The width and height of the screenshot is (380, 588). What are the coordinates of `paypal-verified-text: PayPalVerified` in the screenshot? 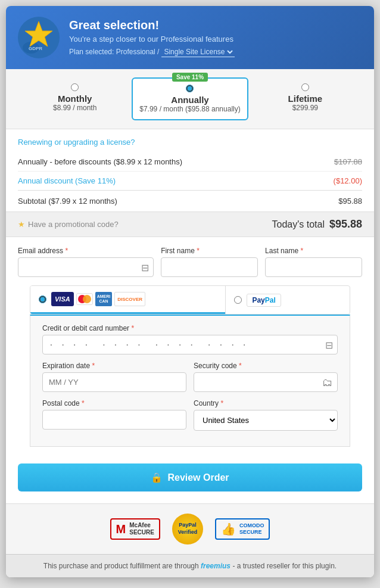 It's located at (188, 529).